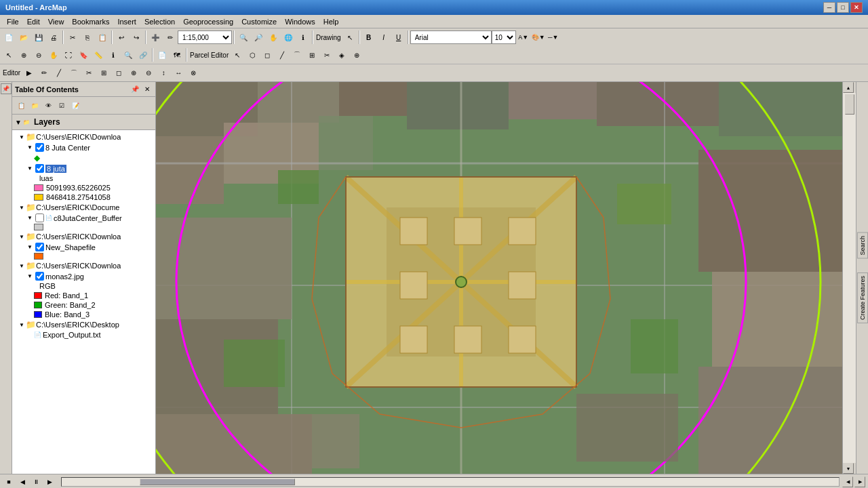 The height and width of the screenshot is (488, 868). I want to click on select-tool: ↖, so click(9, 55).